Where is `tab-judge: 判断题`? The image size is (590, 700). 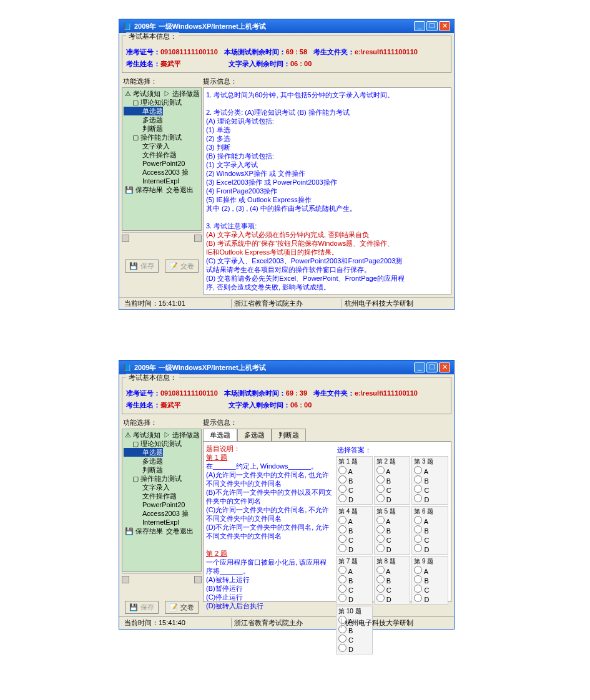
tab-judge: 判断题 is located at coordinates (288, 435).